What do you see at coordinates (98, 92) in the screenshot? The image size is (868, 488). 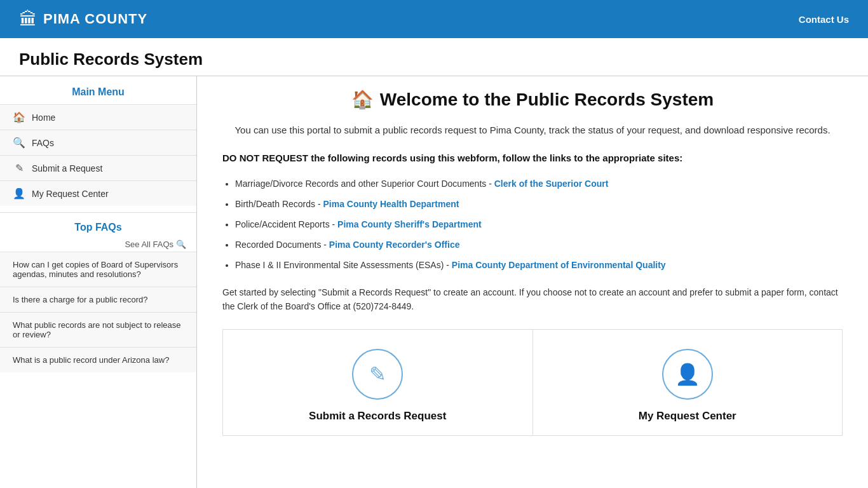 I see `main-menu-heading: Main Menu` at bounding box center [98, 92].